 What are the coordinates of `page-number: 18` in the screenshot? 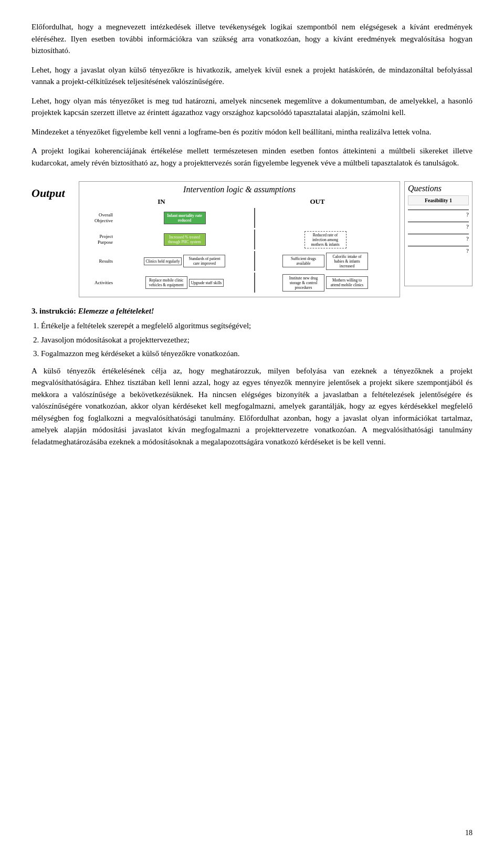 It's located at (469, 833).